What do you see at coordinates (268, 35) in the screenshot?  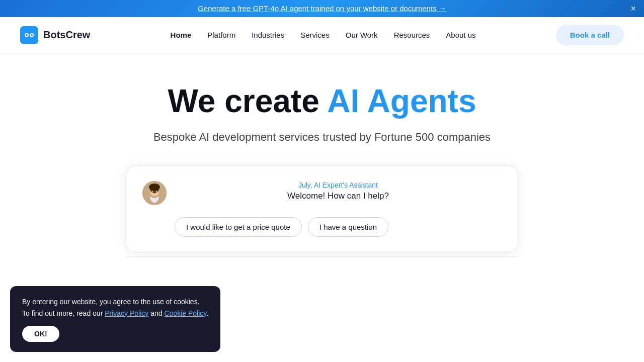 I see `nav-industries: Industries` at bounding box center [268, 35].